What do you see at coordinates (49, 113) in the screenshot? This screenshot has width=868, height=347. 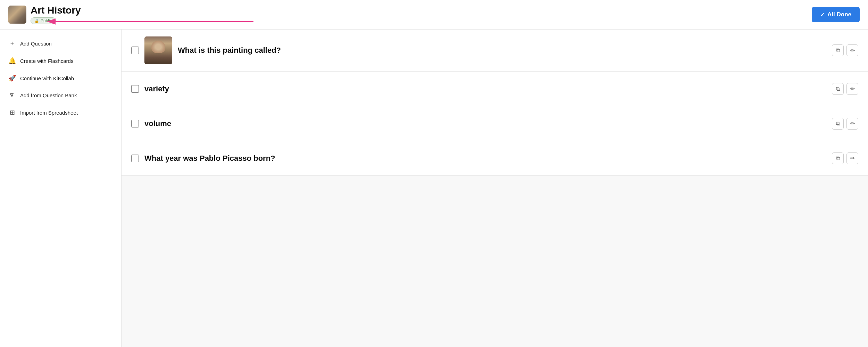 I see `sidebar-item-label: Import from Spreadsheet` at bounding box center [49, 113].